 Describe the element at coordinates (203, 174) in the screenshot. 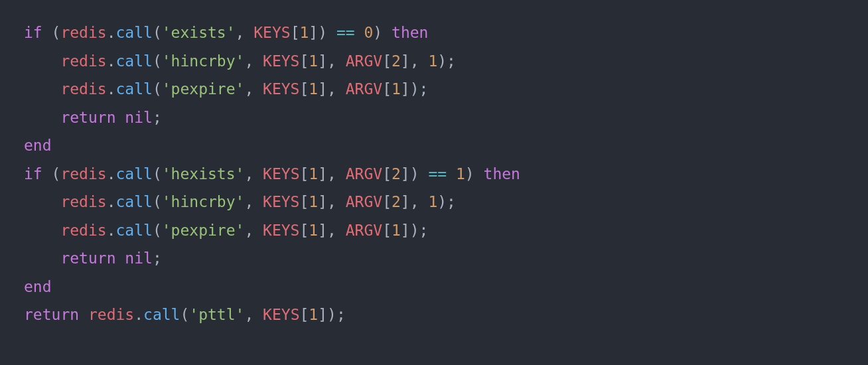

I see `token-str: 'hexists'` at that location.